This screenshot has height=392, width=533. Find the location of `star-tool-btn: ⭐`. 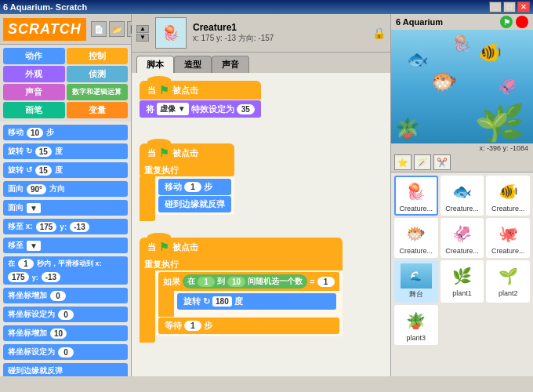

star-tool-btn: ⭐ is located at coordinates (403, 162).